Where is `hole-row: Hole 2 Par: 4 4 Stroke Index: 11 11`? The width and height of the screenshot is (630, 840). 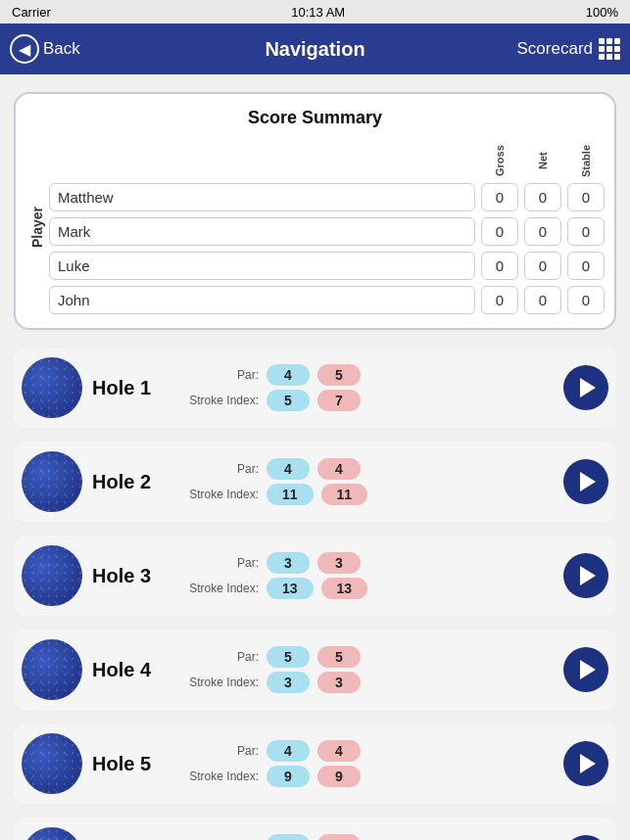
hole-row: Hole 2 Par: 4 4 Stroke Index: 11 11 is located at coordinates (315, 482).